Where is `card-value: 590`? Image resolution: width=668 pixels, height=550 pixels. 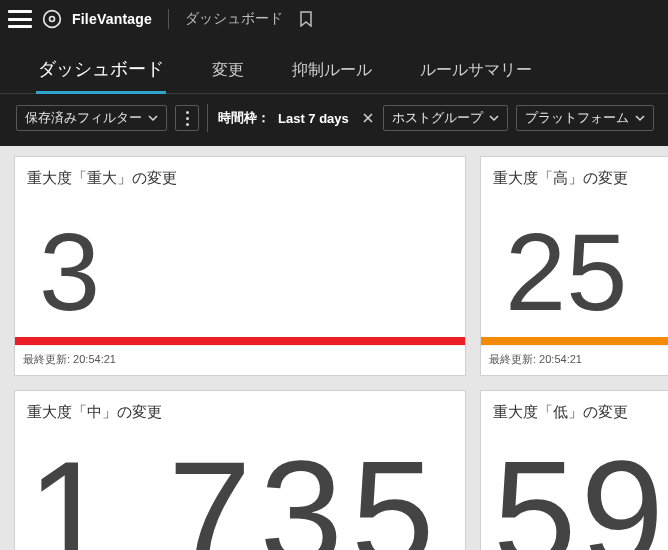 card-value: 590 is located at coordinates (580, 494).